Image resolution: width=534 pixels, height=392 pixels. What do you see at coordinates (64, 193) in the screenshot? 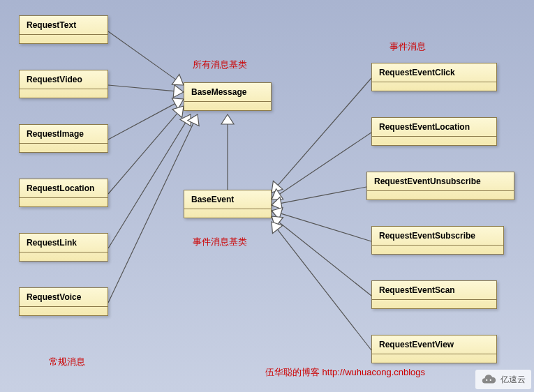
I see `class-request-location: RequestLocation` at bounding box center [64, 193].